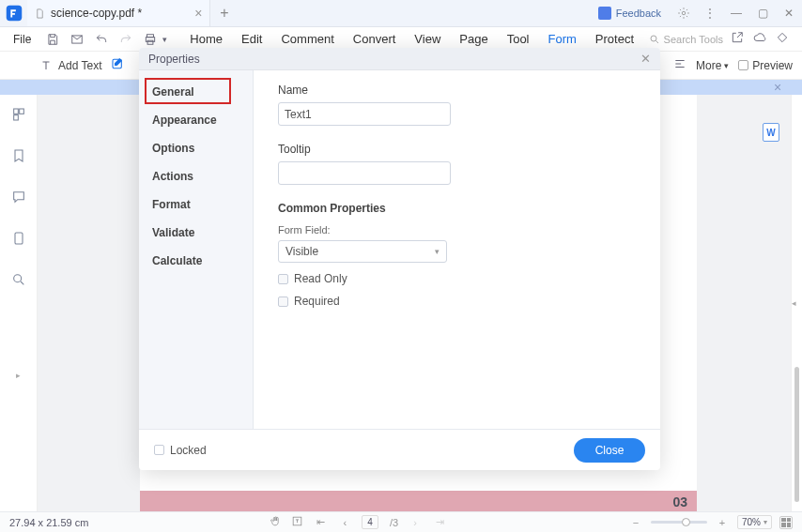  What do you see at coordinates (722, 523) in the screenshot?
I see `zoom-in-icon: +` at bounding box center [722, 523].